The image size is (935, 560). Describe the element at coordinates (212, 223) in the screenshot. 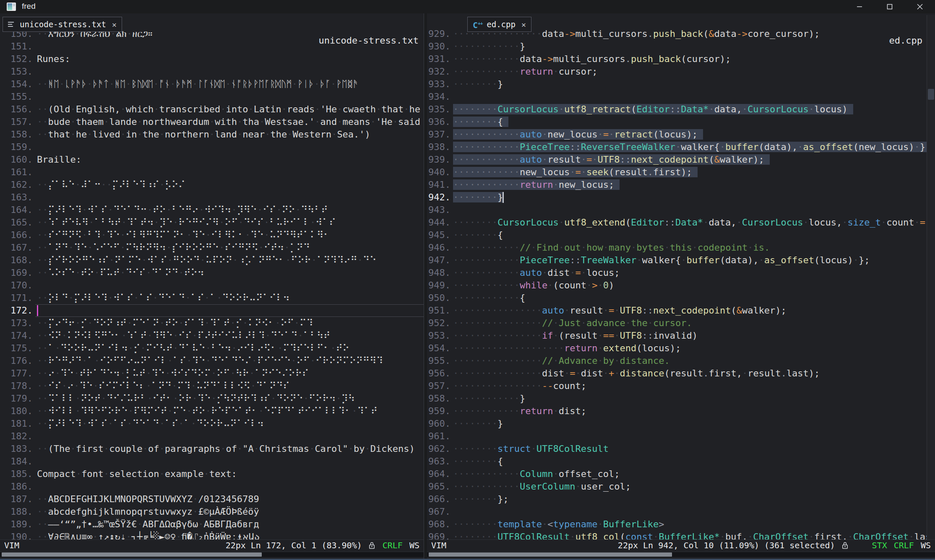

I see `code-line: 165.··⠱⠁⠞⠑⠧⠻·⠁⠃⠳⠞·⠹⠁⠞⠲·⡹⠑·⠗⠑⠛⠊⠌⠻·⠕⠋·⠙⠊⠎·…` at that location.